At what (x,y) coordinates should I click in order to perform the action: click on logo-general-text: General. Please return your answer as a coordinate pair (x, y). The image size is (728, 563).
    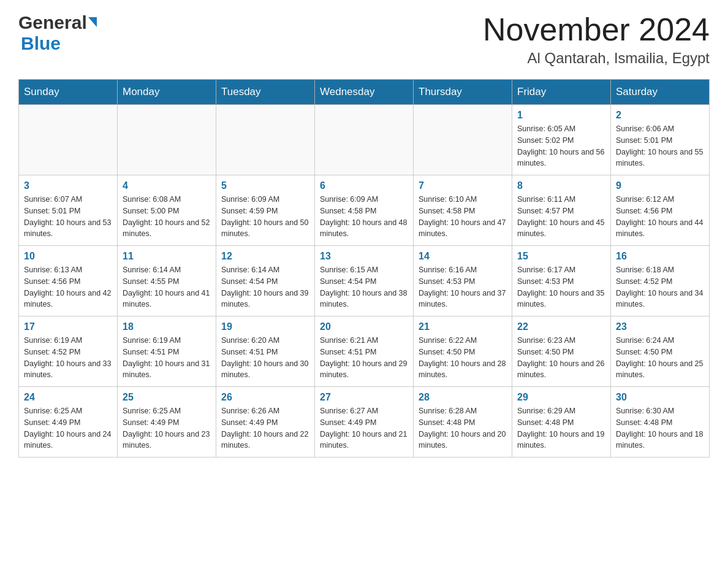
    Looking at the image, I should click on (53, 23).